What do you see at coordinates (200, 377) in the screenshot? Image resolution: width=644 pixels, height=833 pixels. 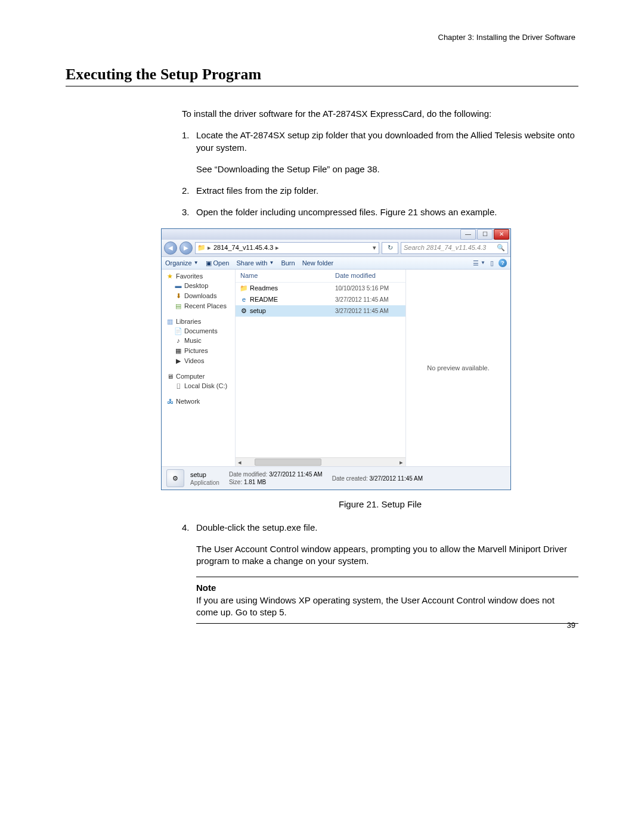 I see `nav-computer: 🖥Computer` at bounding box center [200, 377].